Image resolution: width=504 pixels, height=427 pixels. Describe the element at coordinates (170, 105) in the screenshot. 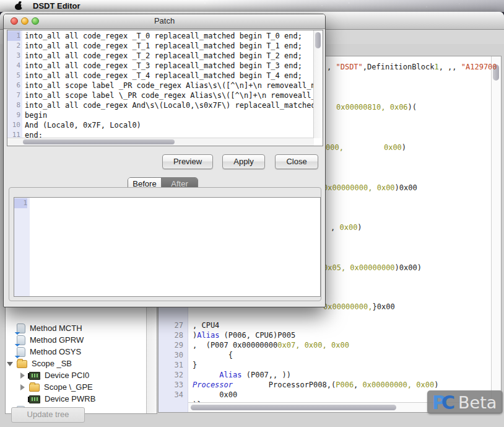

I see `editor-line: into_all all code_regex And\s\(Local0,\s…` at that location.